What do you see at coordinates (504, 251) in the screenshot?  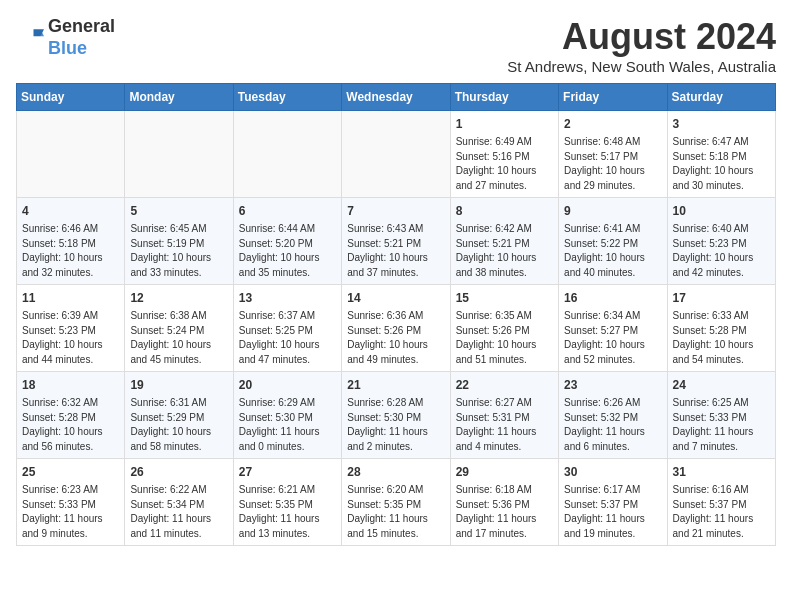 I see `day-info: Sunrise: 6:42 AM Sunset: 5:21 PM Dayligh…` at bounding box center [504, 251].